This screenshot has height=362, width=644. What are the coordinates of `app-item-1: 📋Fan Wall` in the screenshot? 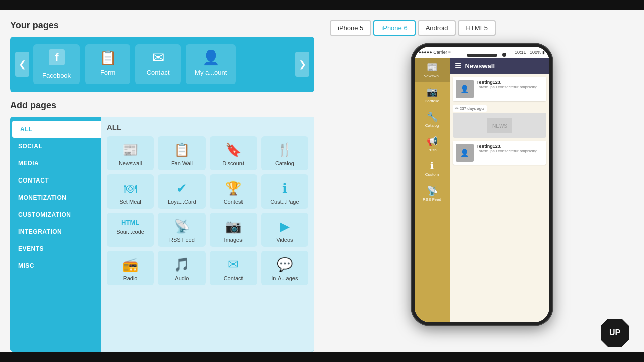 It's located at (182, 153).